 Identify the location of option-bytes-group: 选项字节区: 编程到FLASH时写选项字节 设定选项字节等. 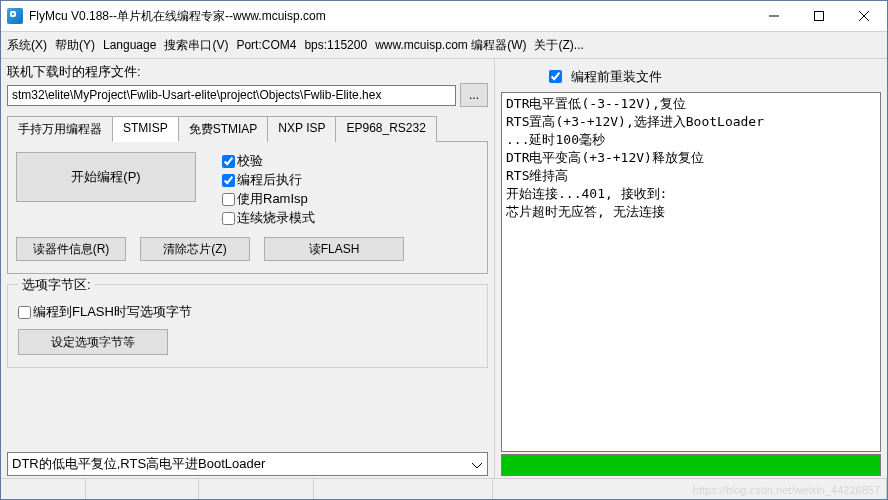
(248, 326).